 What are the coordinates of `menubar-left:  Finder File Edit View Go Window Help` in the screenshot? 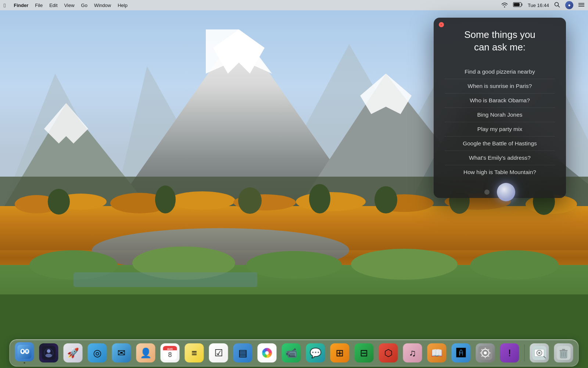 It's located at (252, 5).